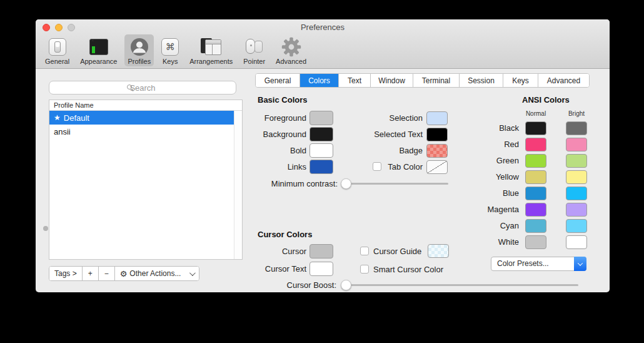  Describe the element at coordinates (99, 50) in the screenshot. I see `toolbar-item-appearance: Appearance` at that location.